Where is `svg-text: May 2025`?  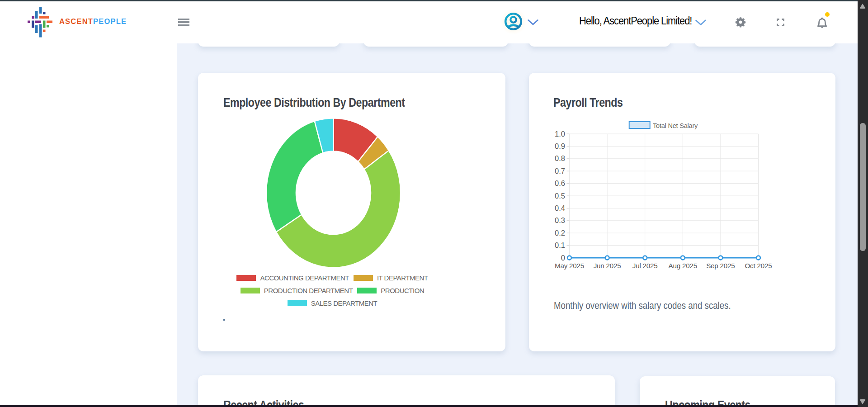 svg-text: May 2025 is located at coordinates (570, 266).